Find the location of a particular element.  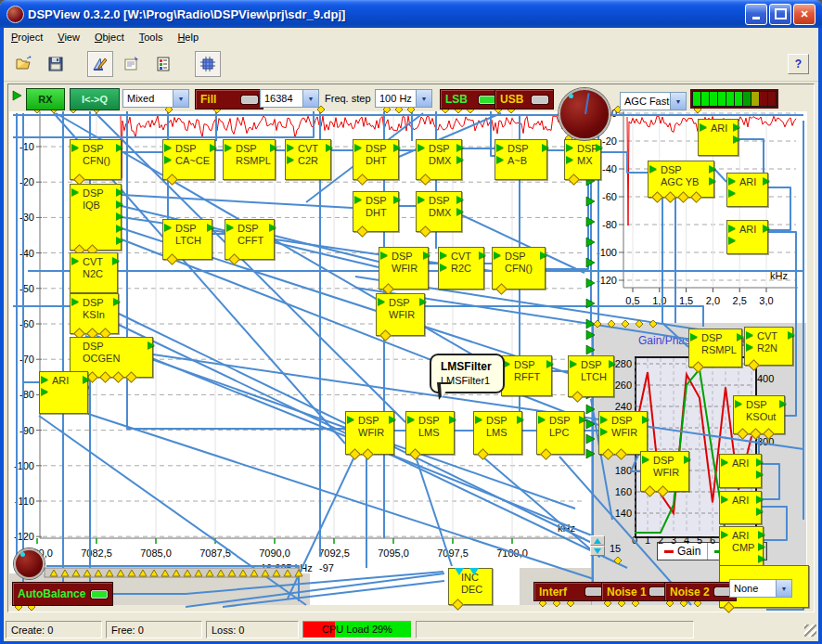

dsp-block-r2n: CVTR2N is located at coordinates (768, 346).